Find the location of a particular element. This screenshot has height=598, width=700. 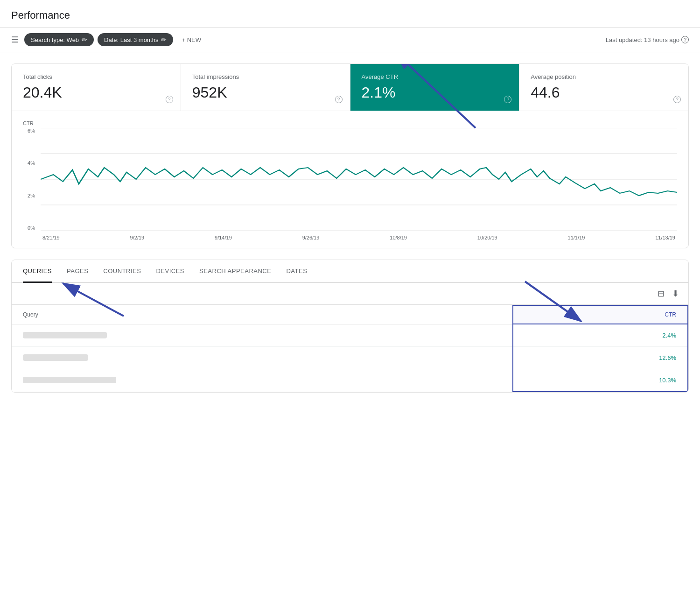

tab-devices: DEVICES is located at coordinates (170, 271).